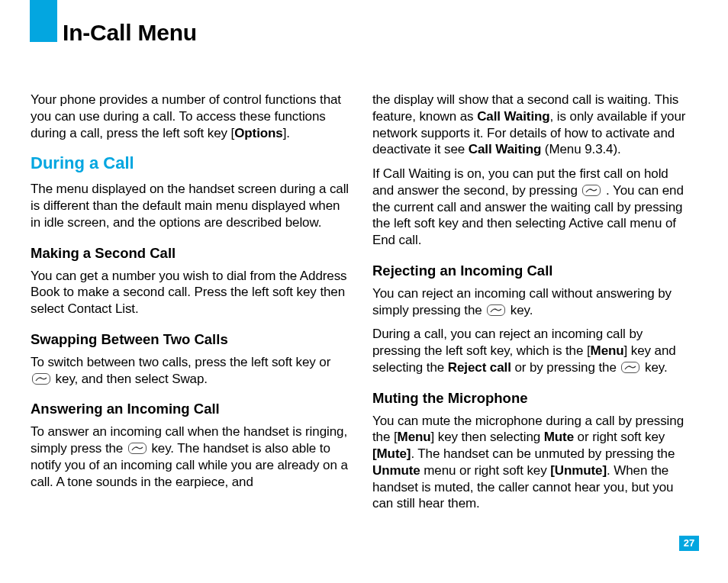 Image resolution: width=728 pixels, height=583 pixels. What do you see at coordinates (578, 470) in the screenshot?
I see `bold-text: [Unmute]` at bounding box center [578, 470].